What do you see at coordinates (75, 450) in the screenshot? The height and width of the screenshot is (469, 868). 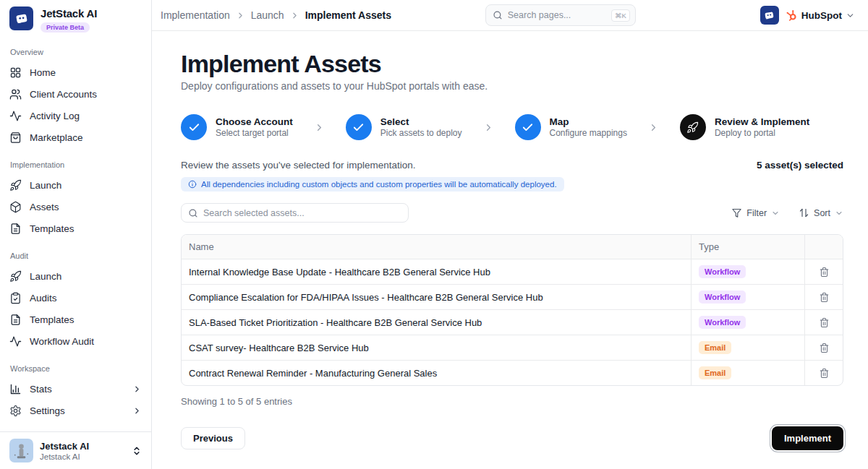 I see `workspace-switcher: Jetstack AI Jetstack AI` at bounding box center [75, 450].